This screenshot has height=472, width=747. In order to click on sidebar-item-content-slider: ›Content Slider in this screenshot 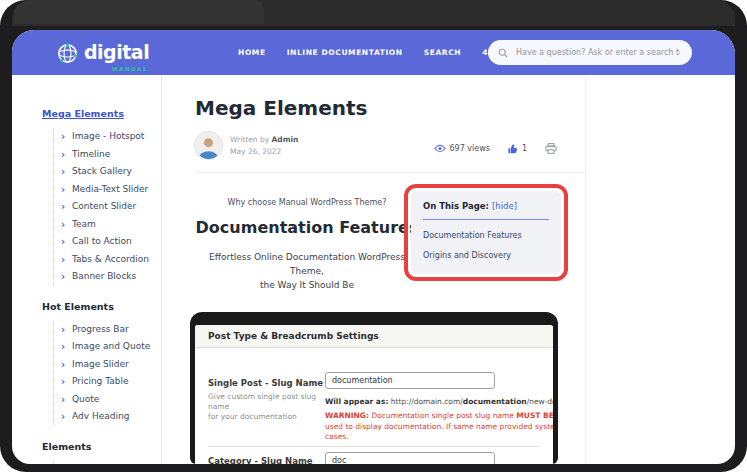, I will do `click(108, 207)`.